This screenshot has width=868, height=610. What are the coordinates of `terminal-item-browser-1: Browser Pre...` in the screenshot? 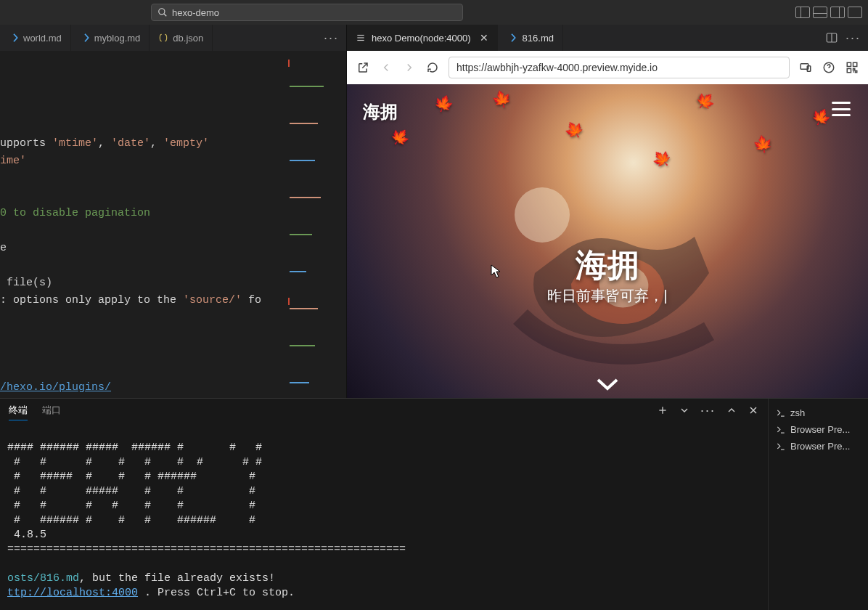 It's located at (819, 430).